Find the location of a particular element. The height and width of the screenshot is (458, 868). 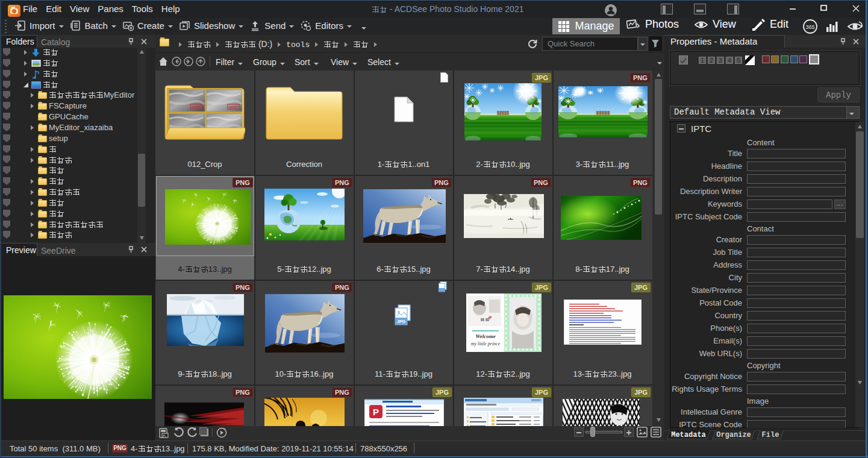

svg-text: my little prince is located at coordinates (486, 344).